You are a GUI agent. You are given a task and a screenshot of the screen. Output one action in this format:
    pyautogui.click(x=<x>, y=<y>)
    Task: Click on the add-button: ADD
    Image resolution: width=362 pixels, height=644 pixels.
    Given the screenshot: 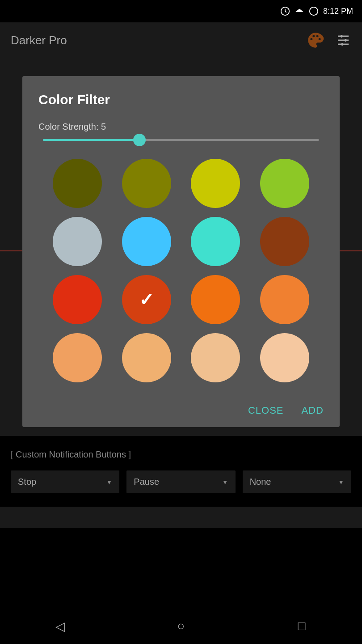 What is the action you would take?
    pyautogui.click(x=313, y=411)
    